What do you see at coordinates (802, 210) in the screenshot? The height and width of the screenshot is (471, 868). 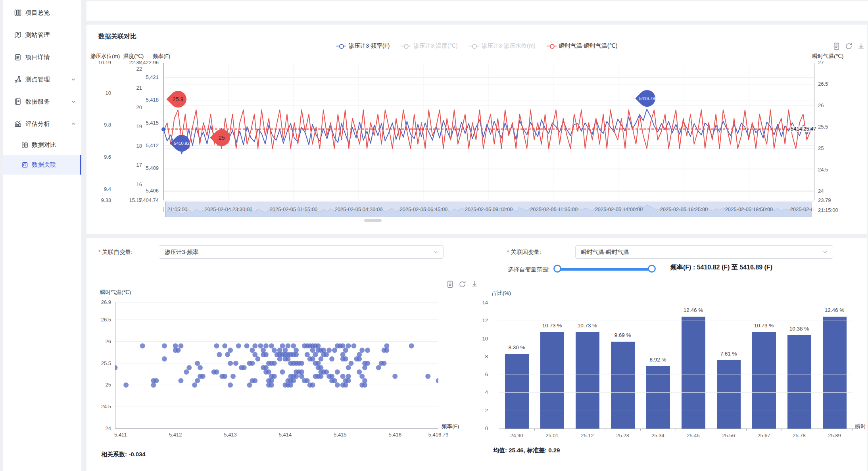 I see `time-axis-label: 2025-02-05 21:15:00` at bounding box center [802, 210].